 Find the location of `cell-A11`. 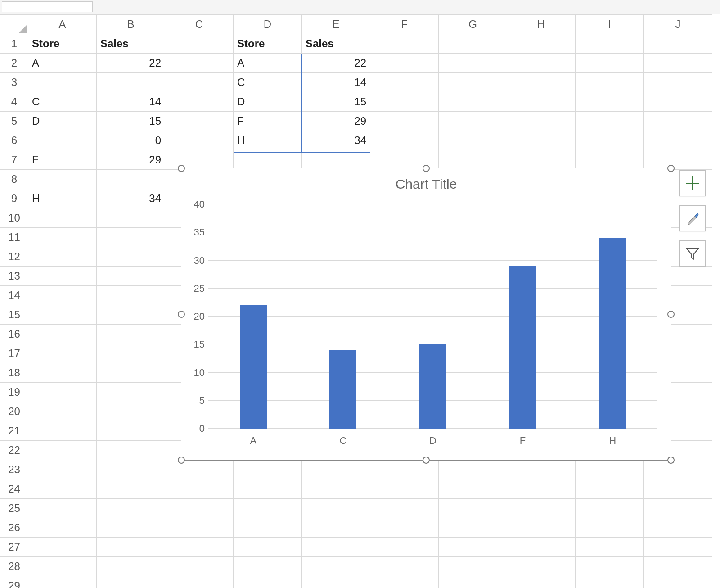

cell-A11 is located at coordinates (63, 238).